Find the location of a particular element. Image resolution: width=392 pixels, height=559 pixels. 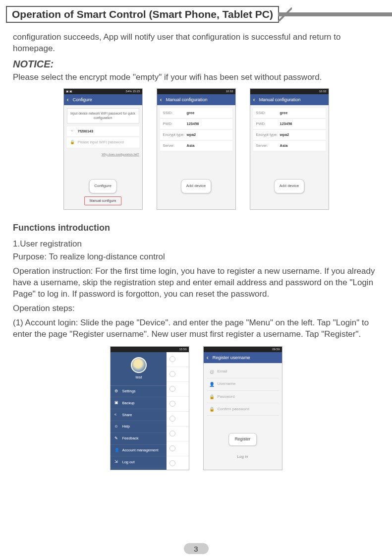

menu-item-share: <Share is located at coordinates (139, 415).